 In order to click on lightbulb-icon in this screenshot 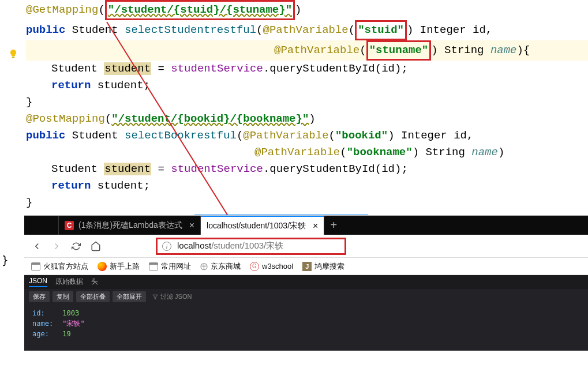, I will do `click(13, 52)`.